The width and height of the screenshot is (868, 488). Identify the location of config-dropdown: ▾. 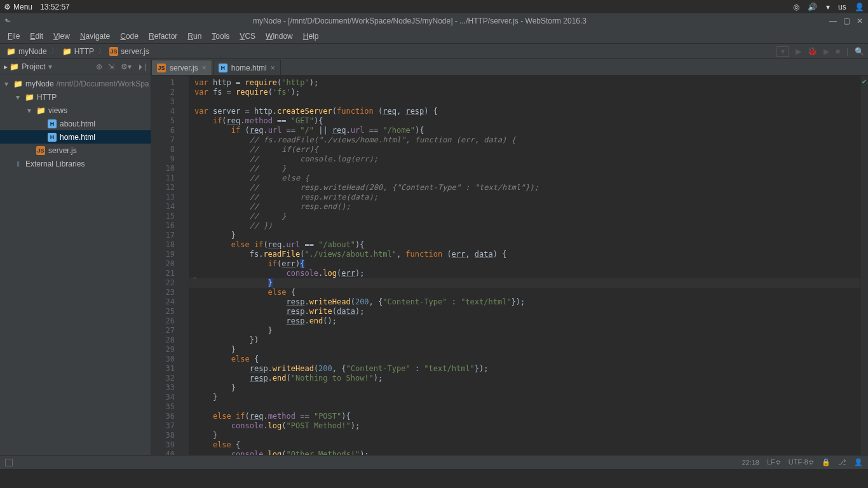
(783, 51).